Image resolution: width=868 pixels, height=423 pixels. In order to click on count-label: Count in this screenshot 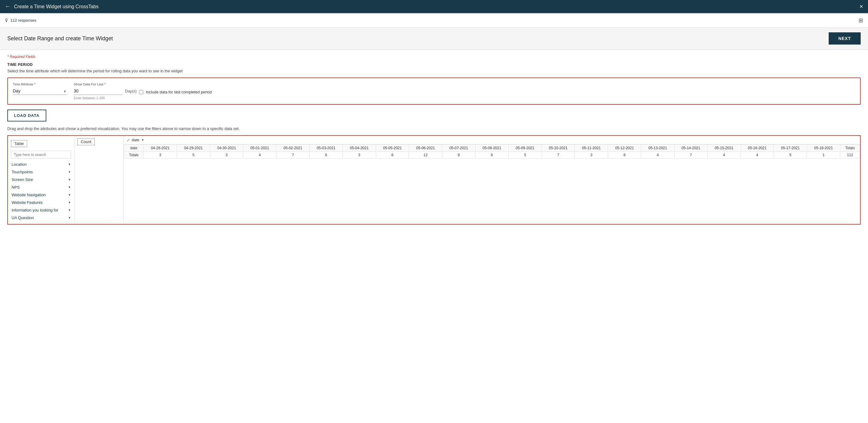, I will do `click(86, 142)`.